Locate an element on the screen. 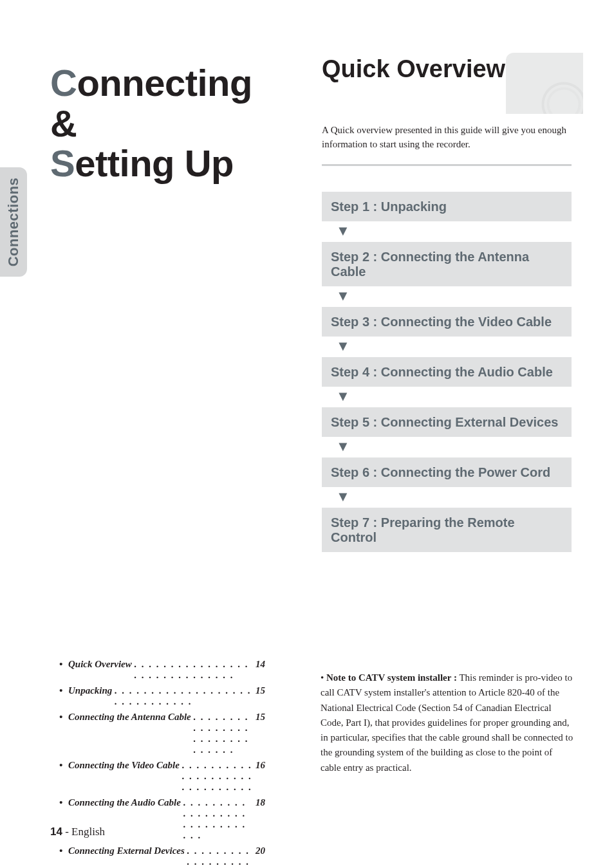  toc-label: Unpacking is located at coordinates (90, 691).